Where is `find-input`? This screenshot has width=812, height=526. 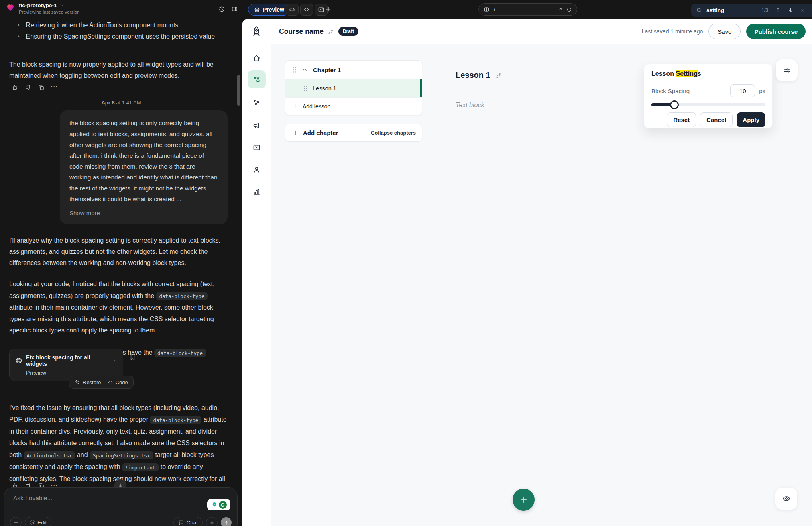
find-input is located at coordinates (732, 10).